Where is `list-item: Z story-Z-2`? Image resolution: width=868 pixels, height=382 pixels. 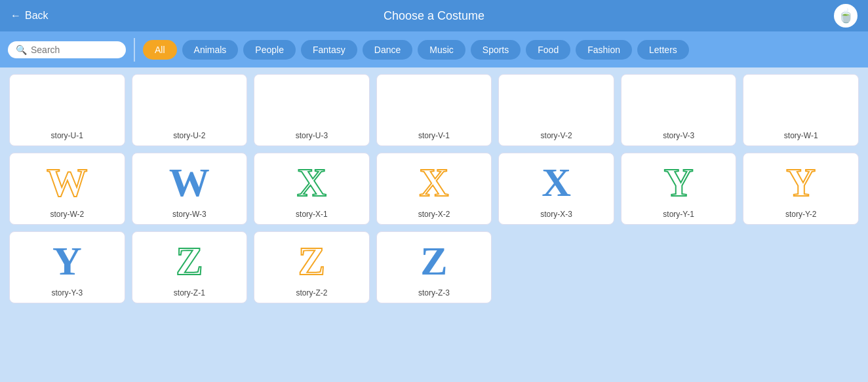 list-item: Z story-Z-2 is located at coordinates (312, 267).